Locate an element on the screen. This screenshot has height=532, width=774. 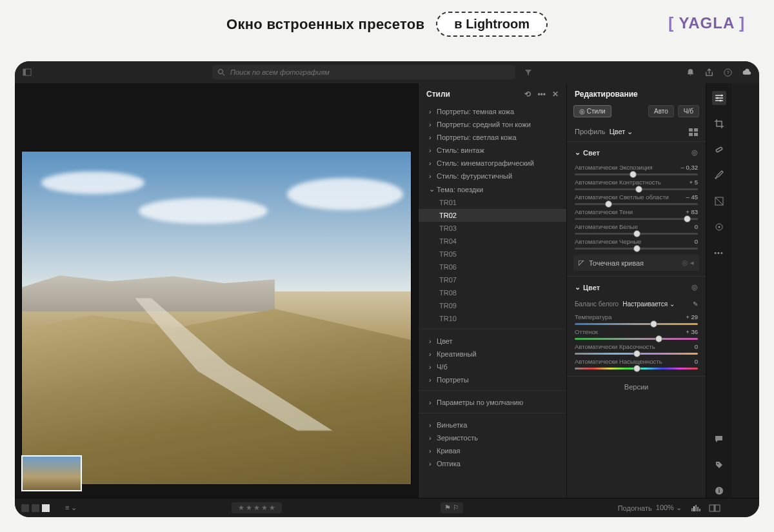
rating-stars: ★★★★★ is located at coordinates (257, 508).